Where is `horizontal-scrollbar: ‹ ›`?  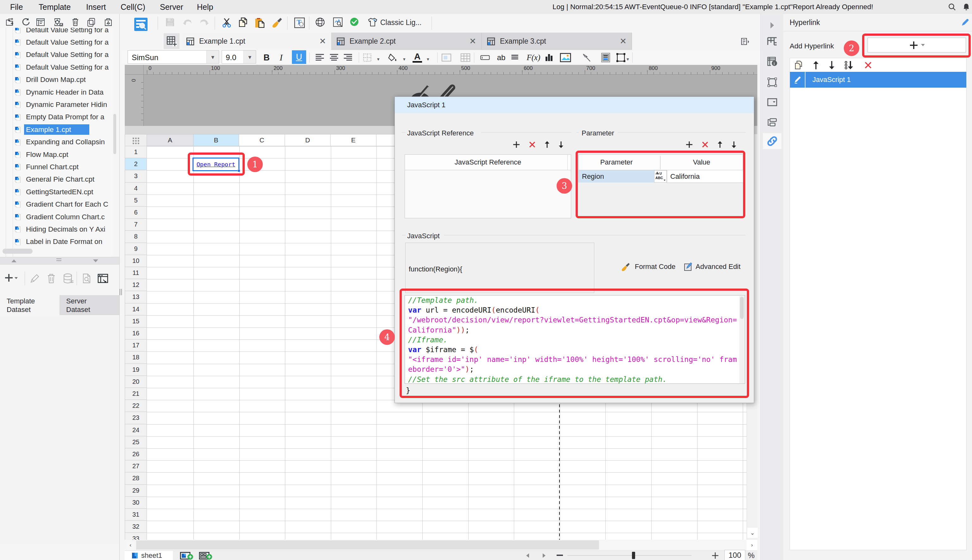
horizontal-scrollbar: ‹ › is located at coordinates (441, 545).